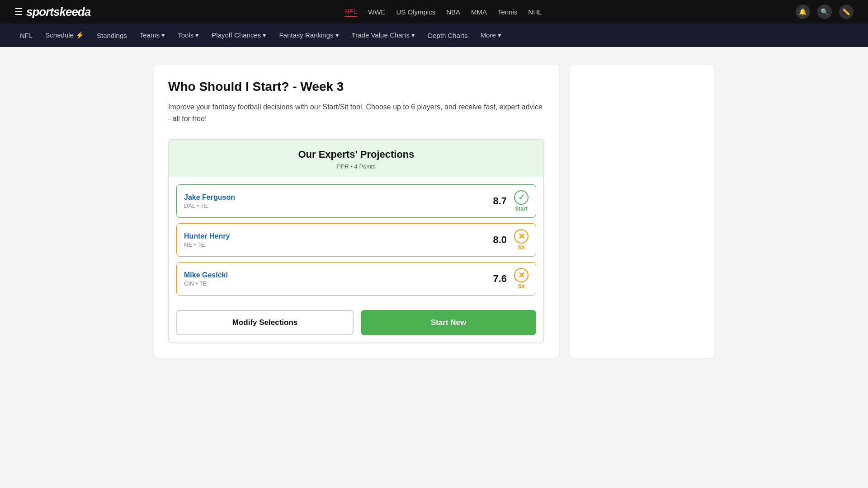  Describe the element at coordinates (453, 12) in the screenshot. I see `top-nav-link-nba: NBA` at that location.